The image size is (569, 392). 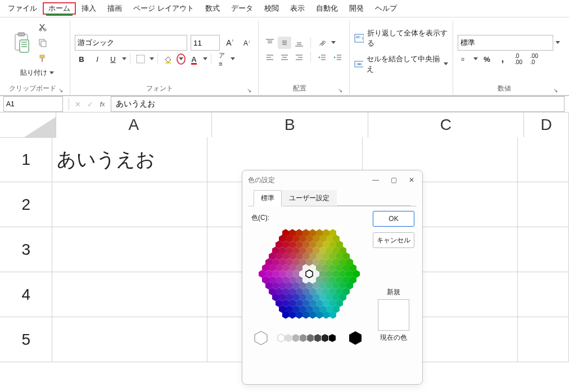 What do you see at coordinates (26, 295) in the screenshot?
I see `row-header-4: 4` at bounding box center [26, 295].